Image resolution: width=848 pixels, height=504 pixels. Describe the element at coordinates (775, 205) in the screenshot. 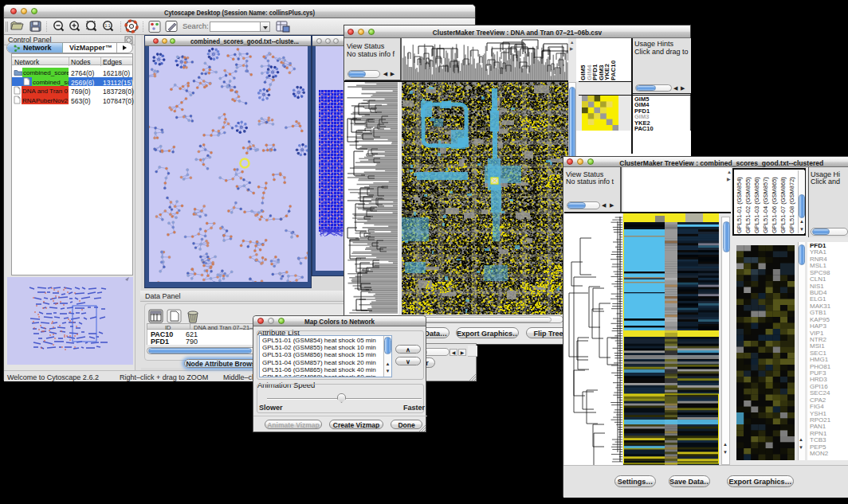

I see `svg-text: GPL51-06 (GSM865)` at that location.